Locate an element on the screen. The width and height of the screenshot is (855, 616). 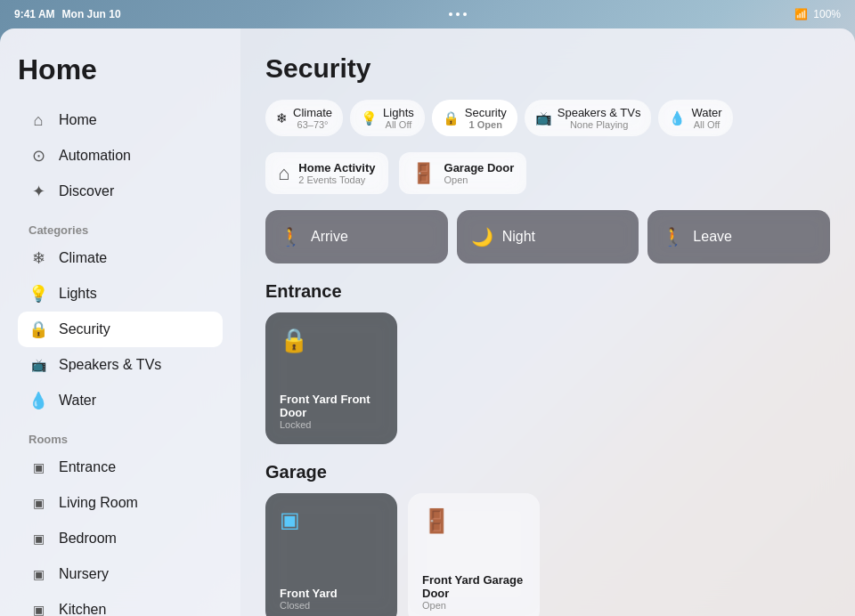
info-cards-row: ⌂ Home Activity 2 Events Today 🚪 Garage … is located at coordinates (548, 173).